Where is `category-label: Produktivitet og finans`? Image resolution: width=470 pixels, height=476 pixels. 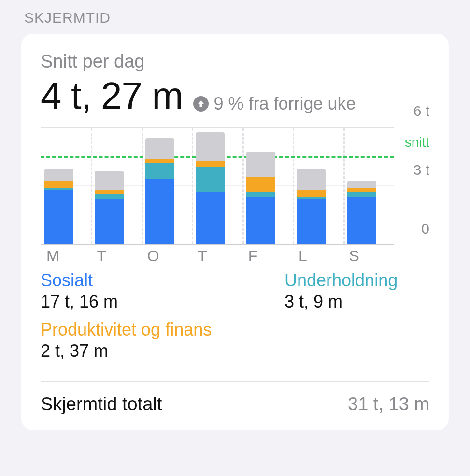
category-label: Produktivitet og finans is located at coordinates (126, 330).